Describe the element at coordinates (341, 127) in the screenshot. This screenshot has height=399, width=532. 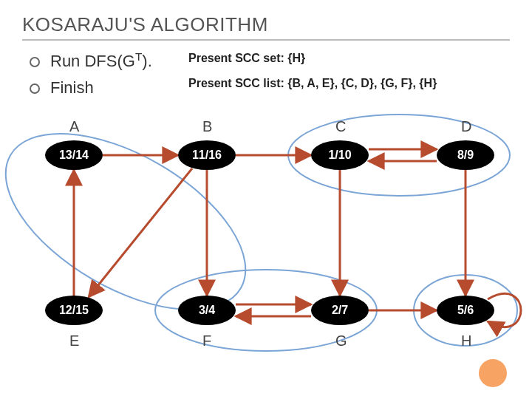
I see `node-label-c: C` at that location.